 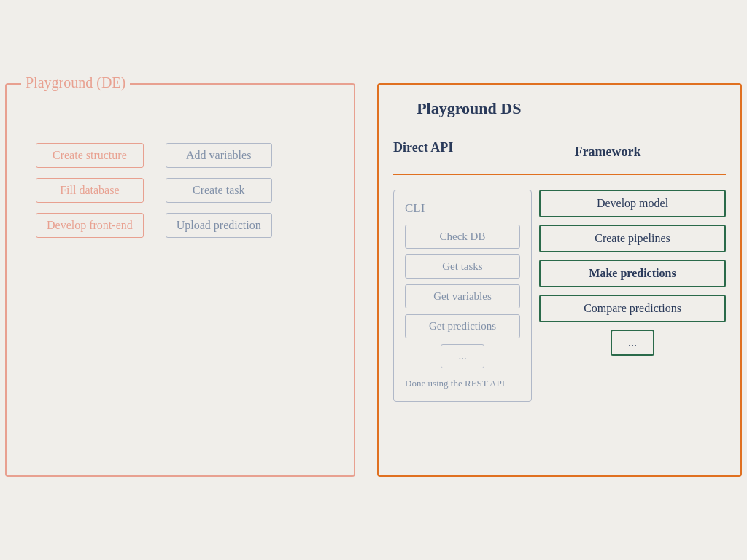 What do you see at coordinates (180, 190) in the screenshot?
I see `de-items-grid: Create structure Fill database Develop f…` at bounding box center [180, 190].